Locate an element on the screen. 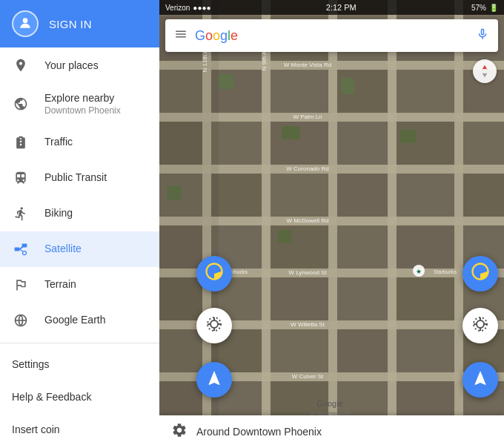 Image resolution: width=504 pixels, height=448 pixels. google-logo: Google is located at coordinates (332, 36).